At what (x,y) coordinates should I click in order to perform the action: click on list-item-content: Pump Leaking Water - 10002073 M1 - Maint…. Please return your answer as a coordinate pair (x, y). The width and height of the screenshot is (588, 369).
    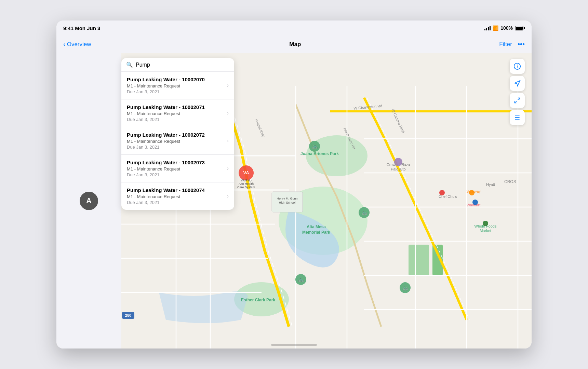
    Looking at the image, I should click on (176, 168).